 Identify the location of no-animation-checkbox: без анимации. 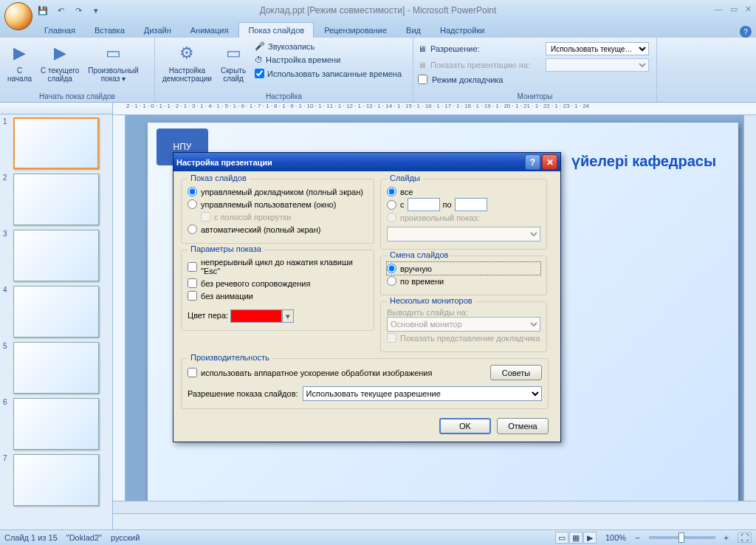
(278, 295).